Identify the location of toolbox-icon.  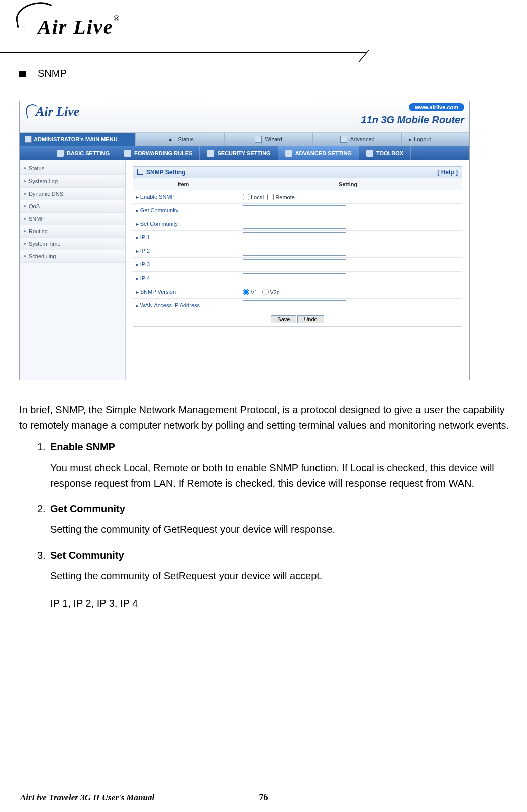
(370, 153).